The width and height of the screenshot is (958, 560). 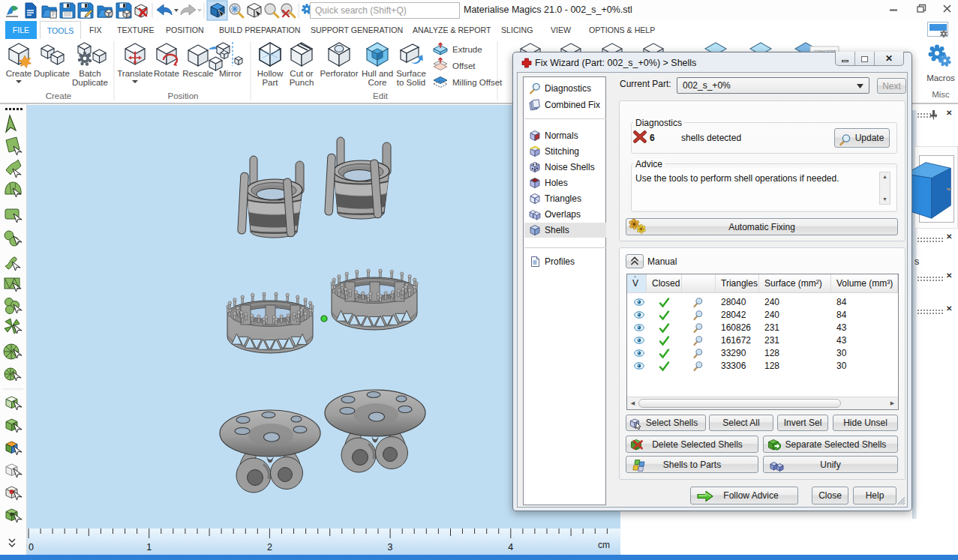 What do you see at coordinates (149, 547) in the screenshot?
I see `svg-text: 1` at bounding box center [149, 547].